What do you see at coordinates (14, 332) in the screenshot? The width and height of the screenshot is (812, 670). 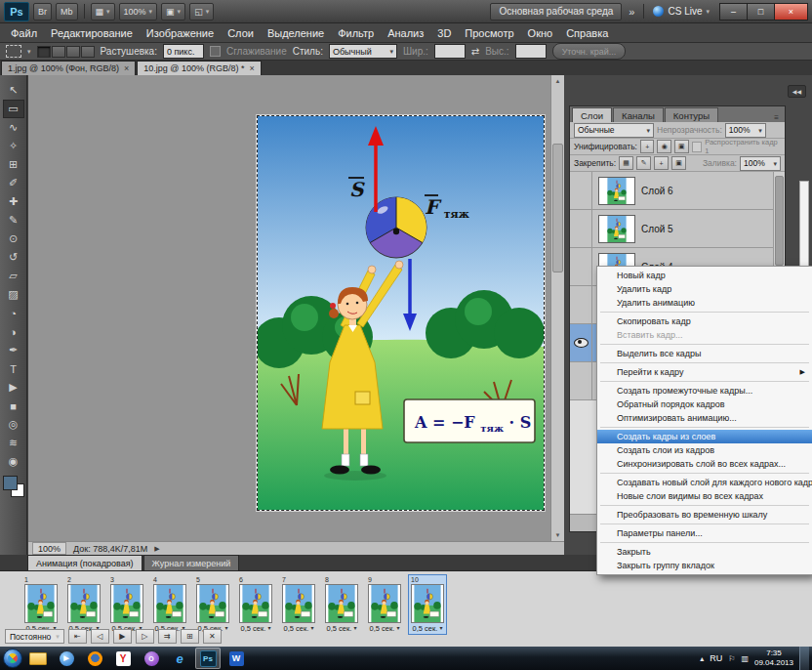 I see `dodge-tool: ◑` at bounding box center [14, 332].